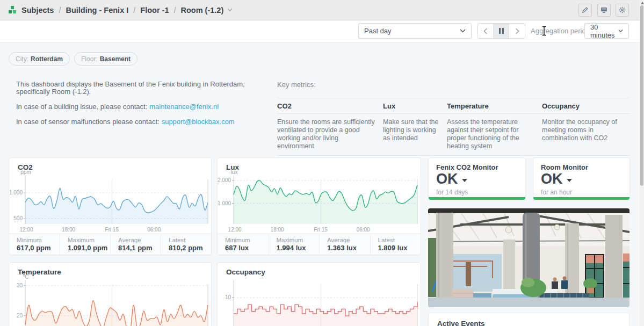 This screenshot has width=644, height=326. I want to click on header-actions, so click(603, 10).